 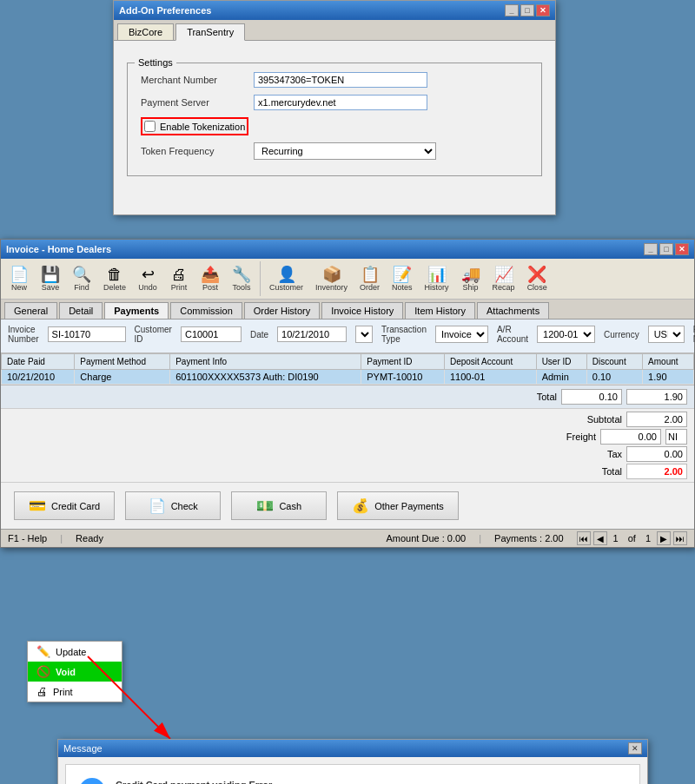 I want to click on toolbar-notes-button: 📝 Notes, so click(x=402, y=280).